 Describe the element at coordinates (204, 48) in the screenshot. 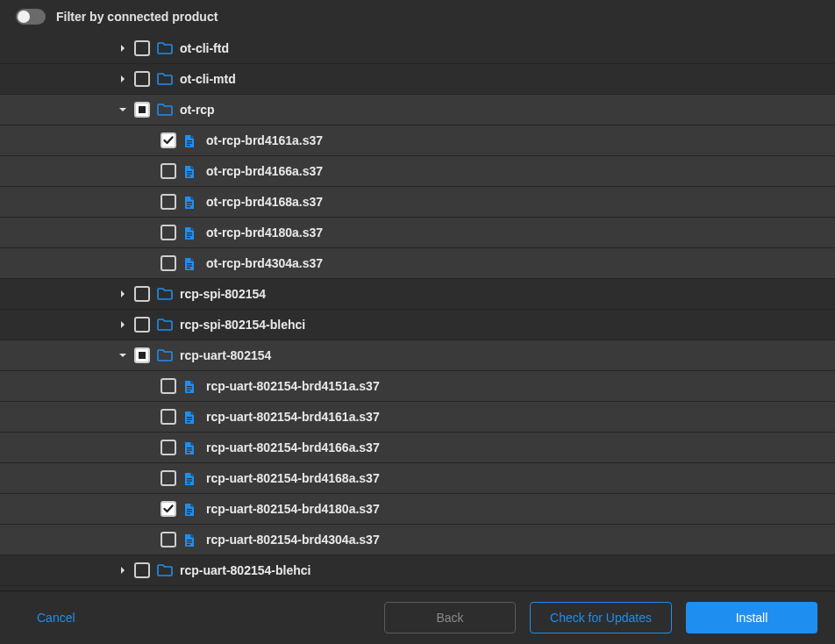

I see `folder-label: ot-cli-ftd` at that location.